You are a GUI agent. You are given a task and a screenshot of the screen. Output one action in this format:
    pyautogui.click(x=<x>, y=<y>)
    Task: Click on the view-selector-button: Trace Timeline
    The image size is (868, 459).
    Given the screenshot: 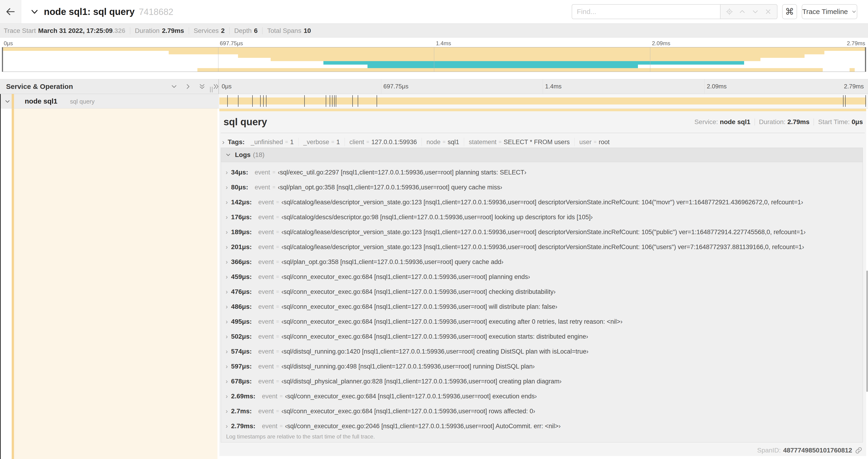 What is the action you would take?
    pyautogui.click(x=830, y=11)
    